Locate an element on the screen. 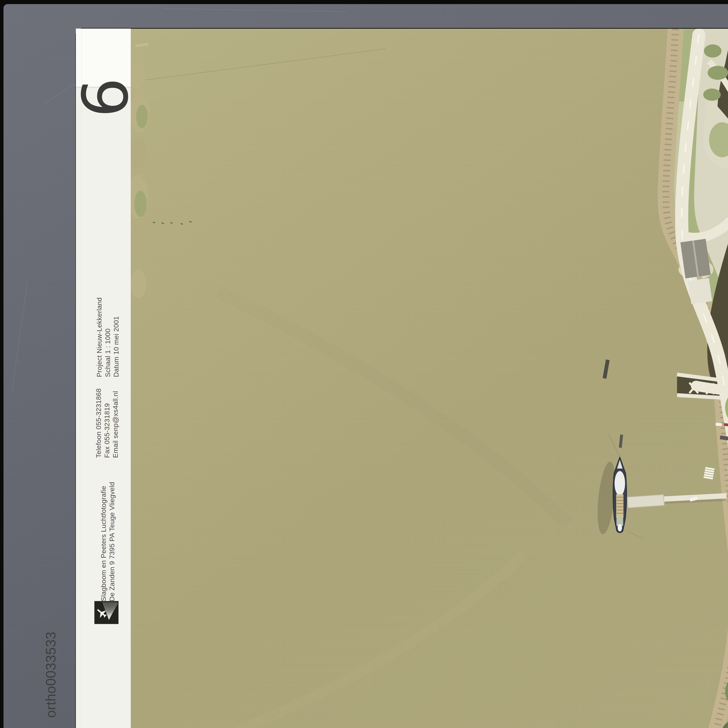 This screenshot has height=728, width=728. fax-line: Fax 055-3231819 is located at coordinates (107, 425).